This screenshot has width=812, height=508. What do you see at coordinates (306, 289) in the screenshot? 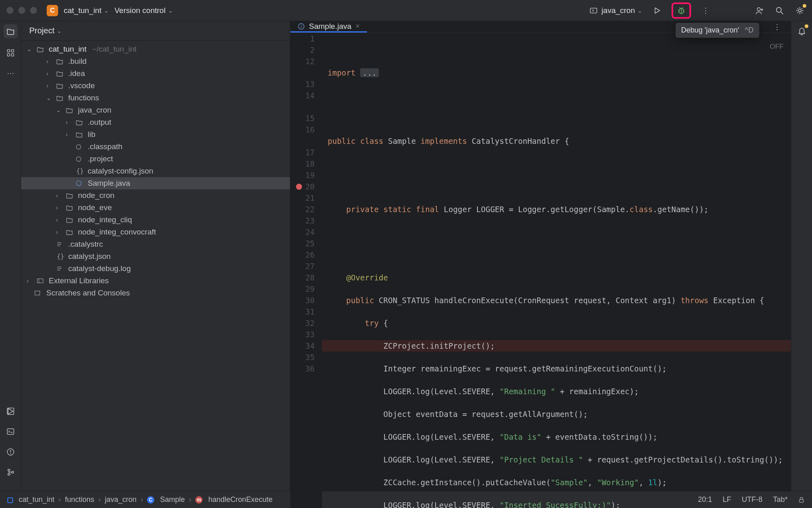
I see `line-number: 29` at bounding box center [306, 289].